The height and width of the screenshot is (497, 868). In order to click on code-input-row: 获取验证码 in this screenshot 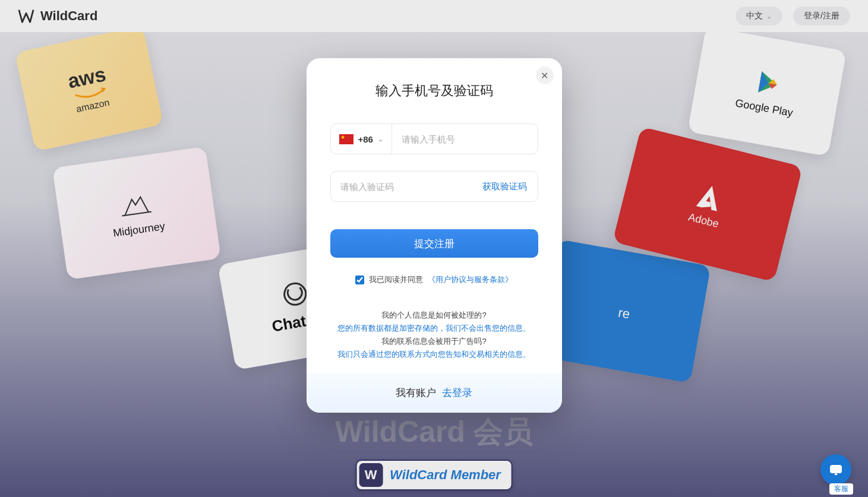, I will do `click(434, 186)`.